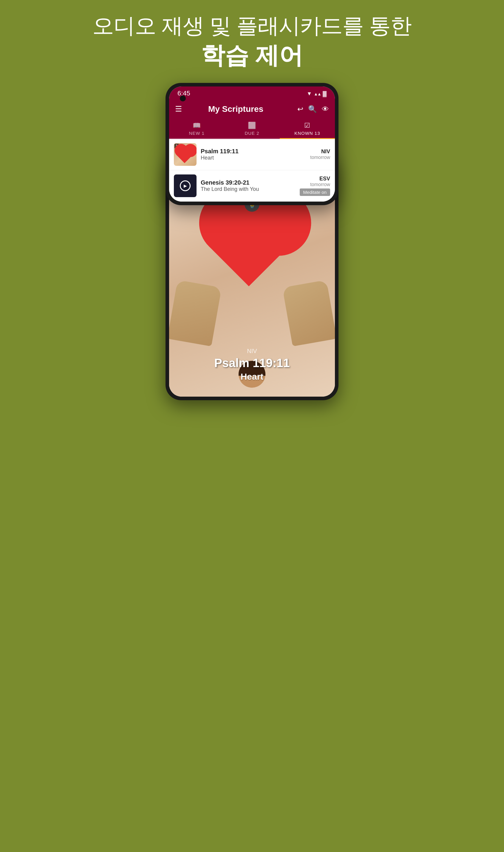 Image resolution: width=504 pixels, height=852 pixels. Describe the element at coordinates (252, 133) in the screenshot. I see `due-tab-label: DUE 2` at that location.